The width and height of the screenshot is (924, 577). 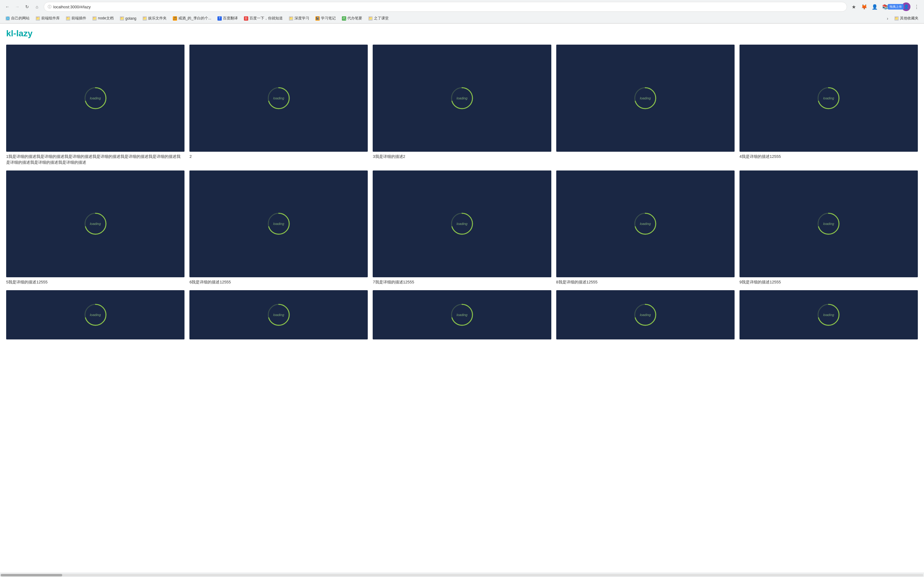 I want to click on grid-image-8: loading, so click(x=462, y=224).